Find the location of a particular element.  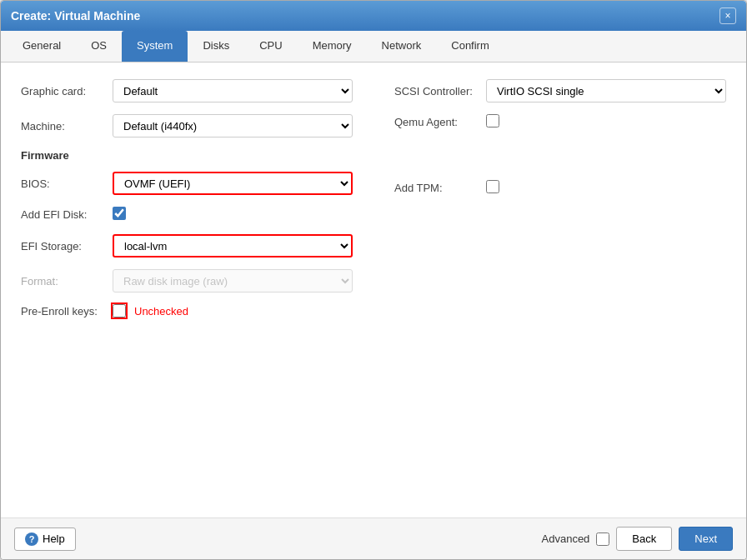

format-label: Format: is located at coordinates (67, 282).